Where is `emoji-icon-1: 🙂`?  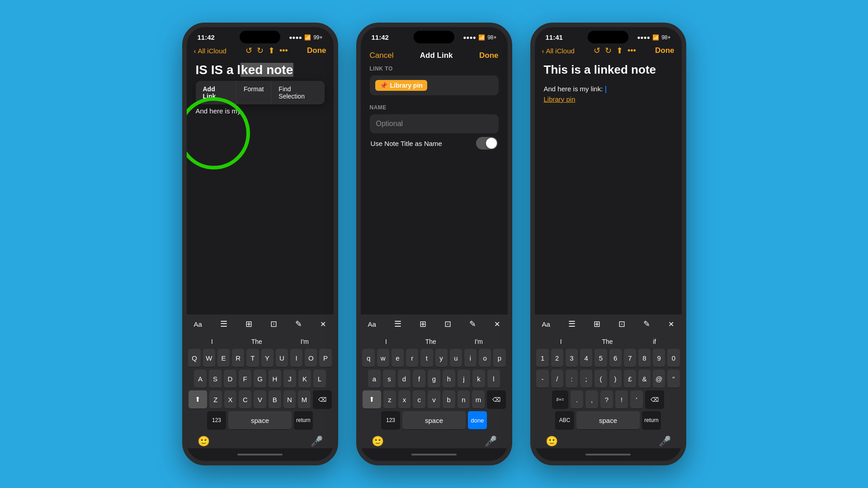
emoji-icon-1: 🙂 is located at coordinates (203, 441).